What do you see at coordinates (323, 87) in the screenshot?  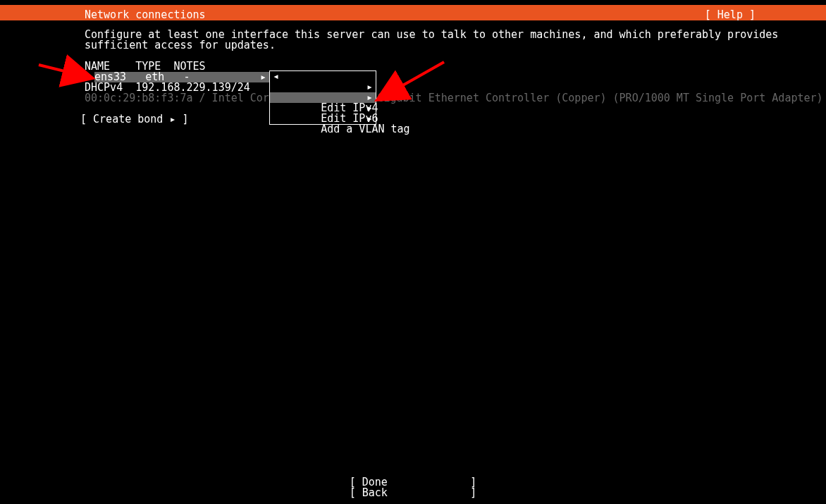 I see `menu-info: Info ▸` at bounding box center [323, 87].